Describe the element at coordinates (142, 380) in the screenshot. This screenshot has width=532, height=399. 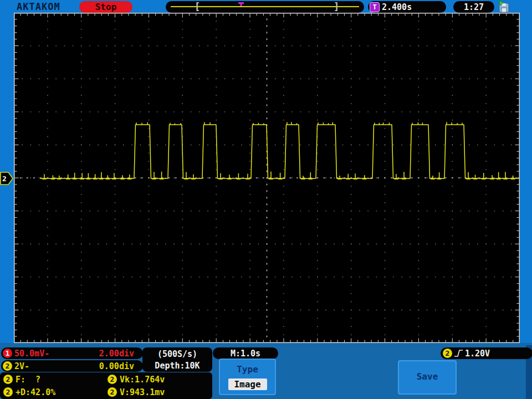
I see `measure-text: Vk:1.764v` at that location.